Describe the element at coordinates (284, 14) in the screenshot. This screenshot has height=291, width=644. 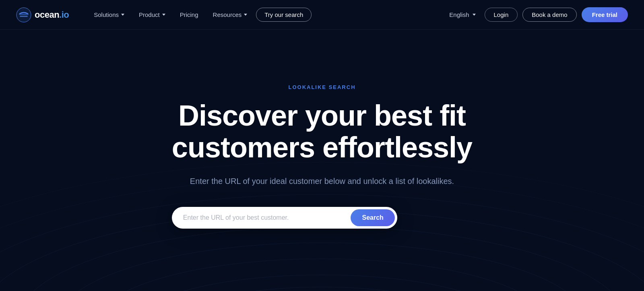
I see `try-search-button: Try our search` at that location.